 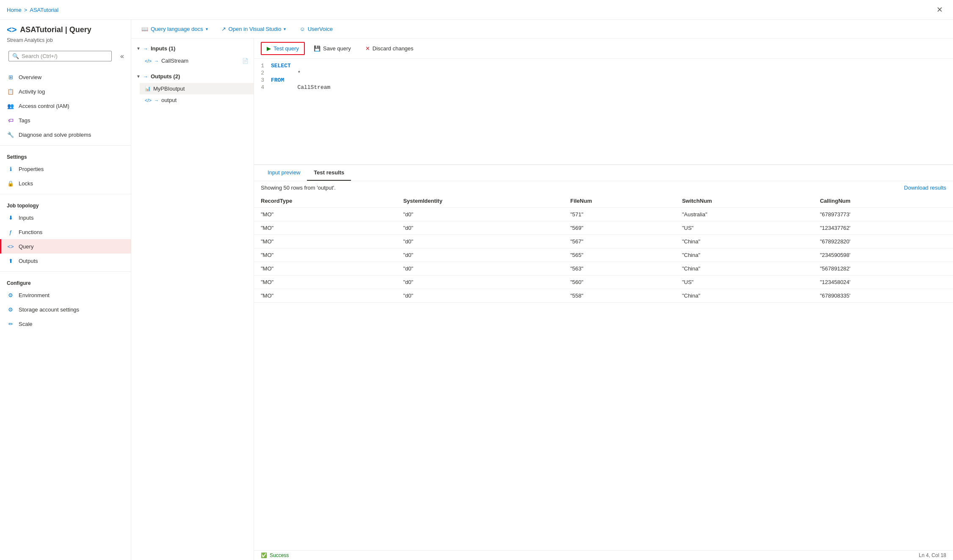 What do you see at coordinates (65, 246) in the screenshot?
I see `sidebar-item-query: <> Query` at bounding box center [65, 246].